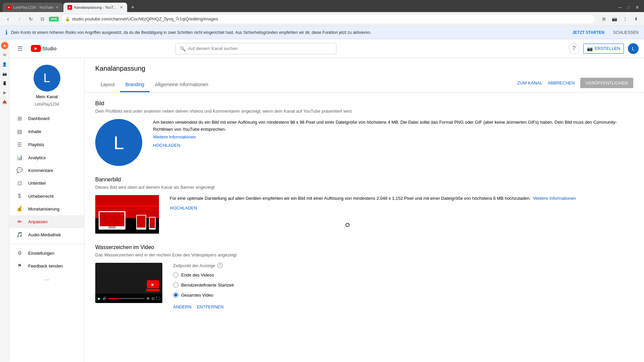 The width and height of the screenshot is (644, 362). Describe the element at coordinates (47, 183) in the screenshot. I see `nav-item-untertitel: ⊡ Untertitel` at that location.